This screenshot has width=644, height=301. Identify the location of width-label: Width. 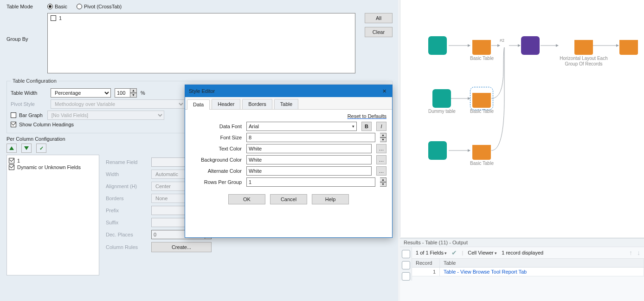
(127, 174).